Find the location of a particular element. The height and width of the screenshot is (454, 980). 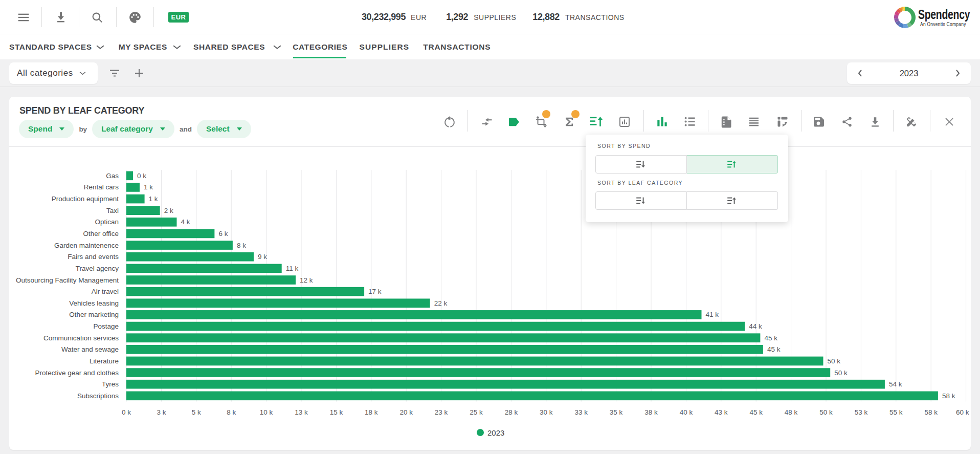

svg-text: 3 k is located at coordinates (161, 413).